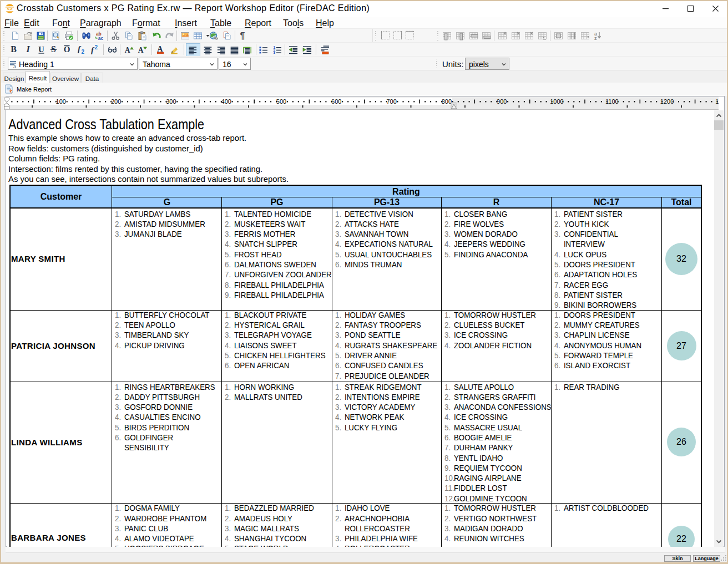  Describe the element at coordinates (13, 49) in the screenshot. I see `svg-text: B` at that location.